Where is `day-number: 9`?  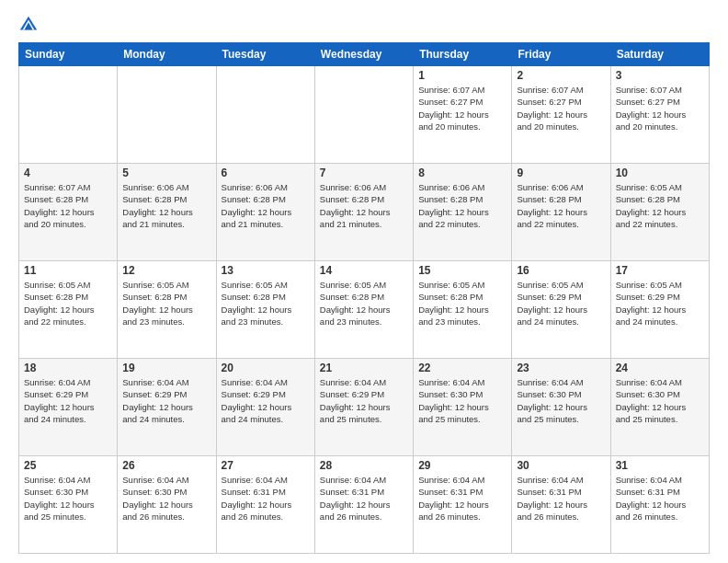 day-number: 9 is located at coordinates (561, 173).